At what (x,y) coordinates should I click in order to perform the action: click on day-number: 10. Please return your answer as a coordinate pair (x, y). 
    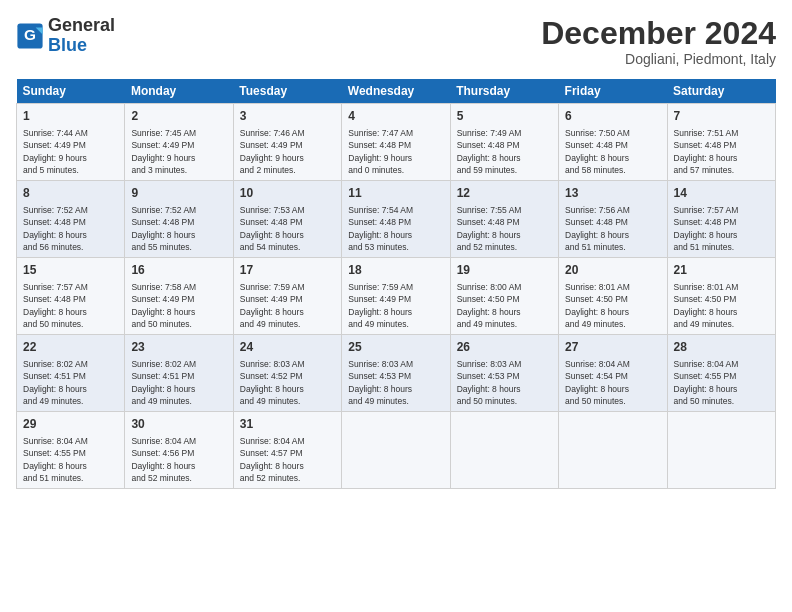
    Looking at the image, I should click on (288, 194).